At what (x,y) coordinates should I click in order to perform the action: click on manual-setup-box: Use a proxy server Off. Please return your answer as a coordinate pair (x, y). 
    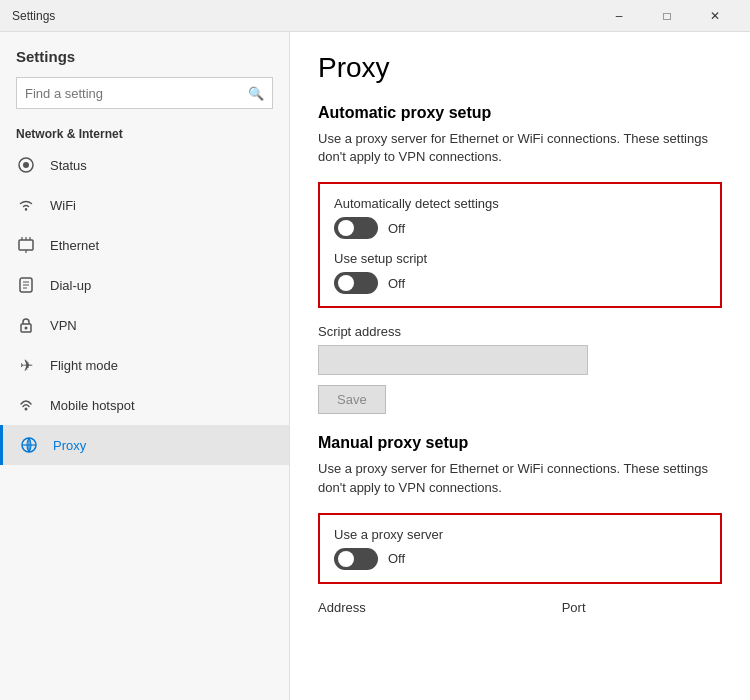
    Looking at the image, I should click on (520, 548).